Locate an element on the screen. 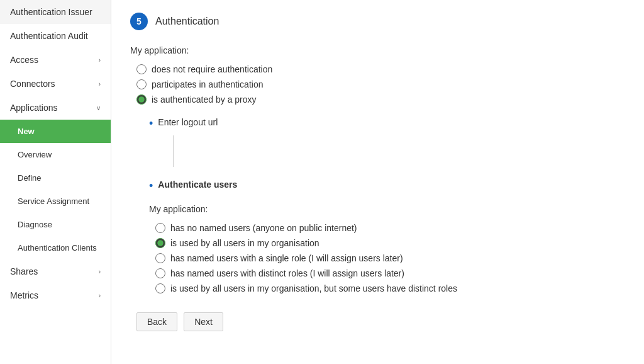 Image resolution: width=644 pixels, height=364 pixels. radio-option-single-role: has named users with a single role (I wi… is located at coordinates (390, 258).